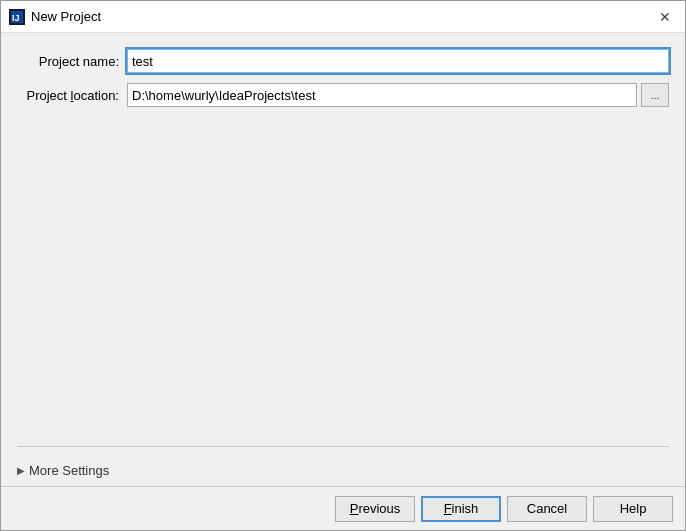 The image size is (686, 531). What do you see at coordinates (382, 95) in the screenshot?
I see `project-location-input` at bounding box center [382, 95].